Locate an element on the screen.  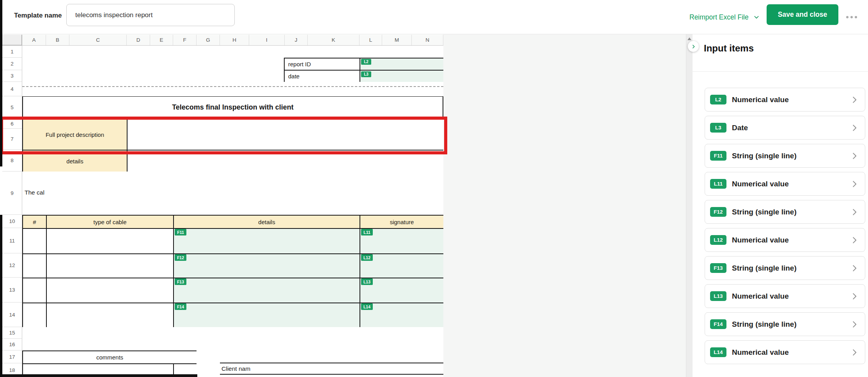
row-header-10: 10 is located at coordinates (12, 221).